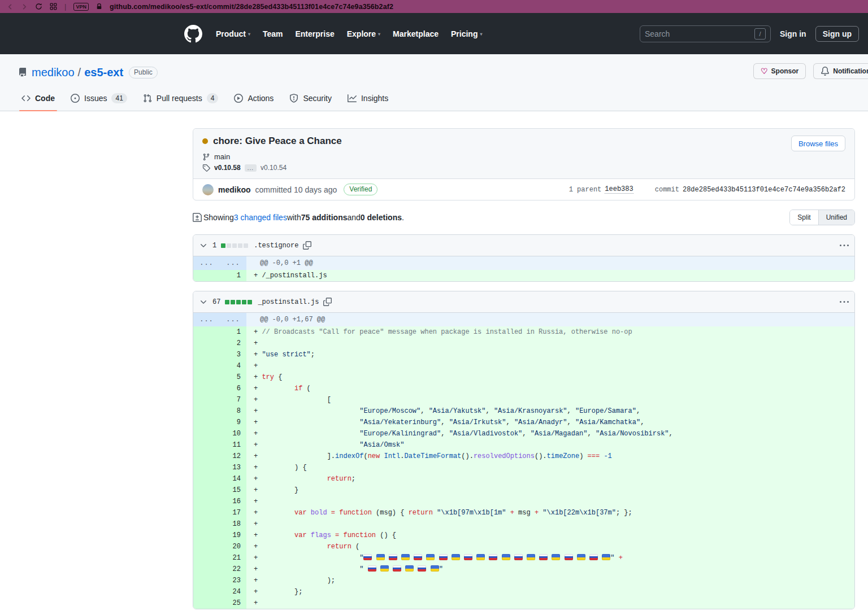 Image resolution: width=868 pixels, height=615 pixels. I want to click on sponsor-button: ♡ Sponsor, so click(780, 71).